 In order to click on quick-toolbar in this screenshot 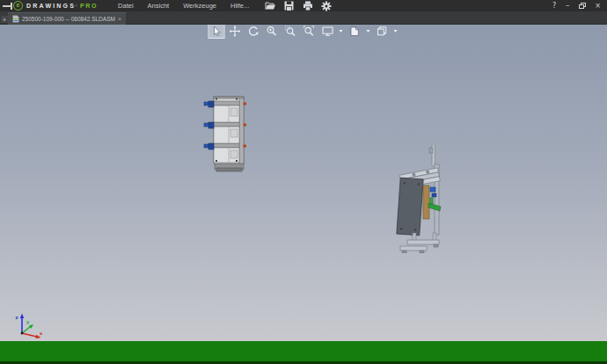, I will do `click(298, 6)`.